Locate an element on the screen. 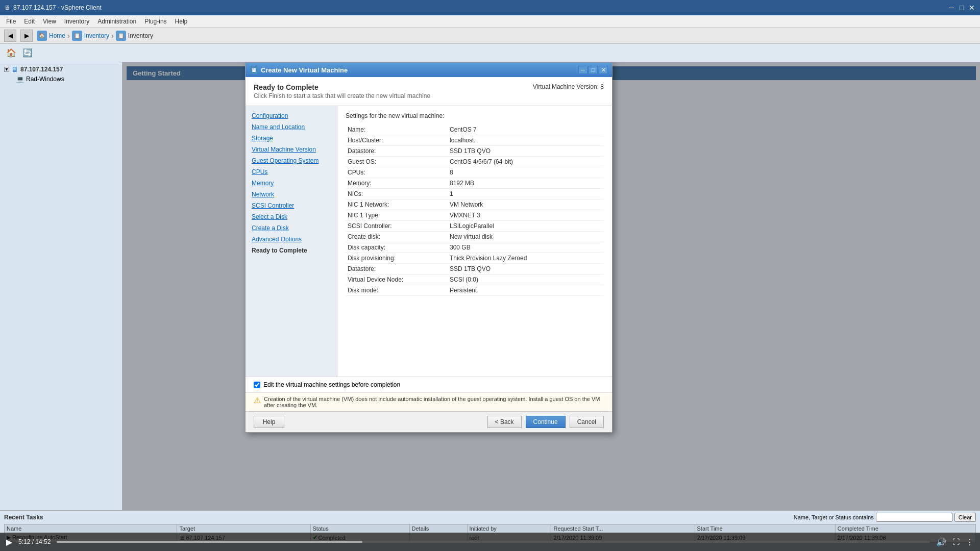 The width and height of the screenshot is (980, 551). wizard-nav-ready: Ready to Complete is located at coordinates (291, 251).